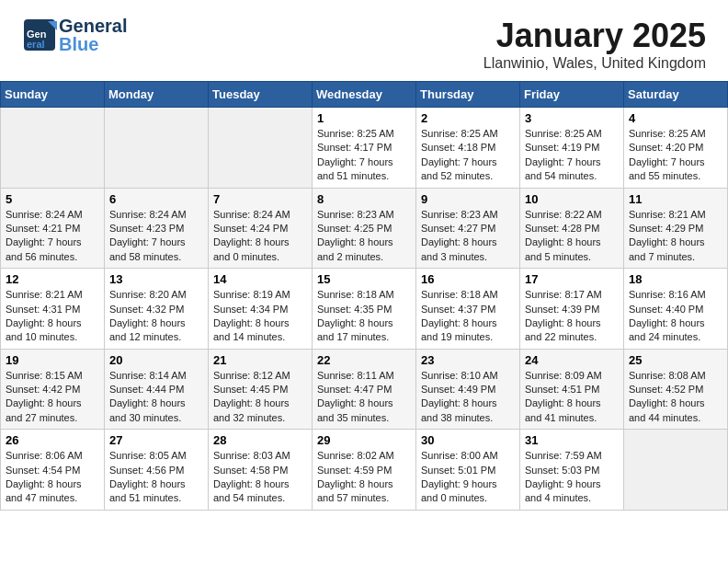 This screenshot has height=563, width=728. Describe the element at coordinates (260, 361) in the screenshot. I see `day-number: 21` at that location.